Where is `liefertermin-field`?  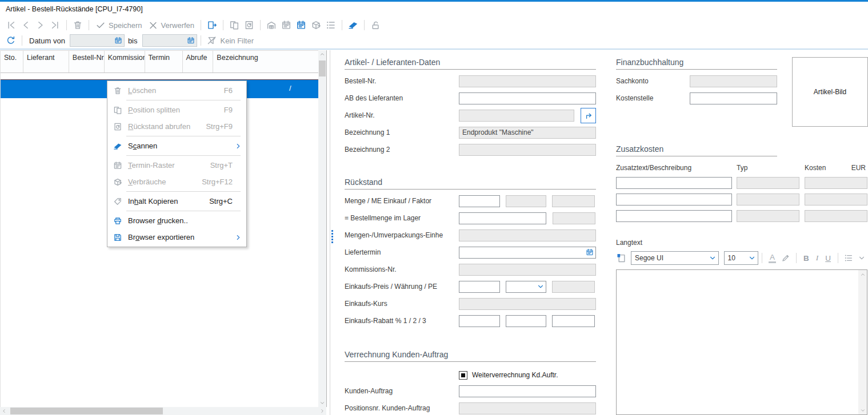 liefertermin-field is located at coordinates (527, 252).